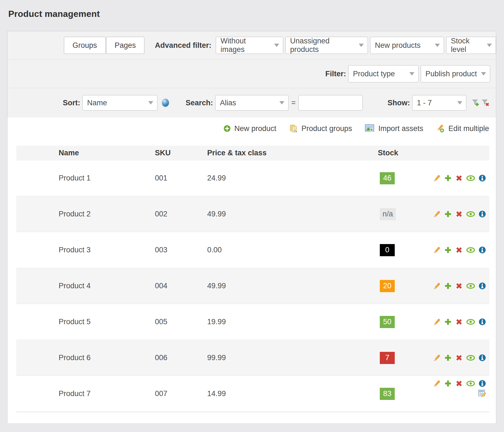  I want to click on remove-filter-icon, so click(485, 103).